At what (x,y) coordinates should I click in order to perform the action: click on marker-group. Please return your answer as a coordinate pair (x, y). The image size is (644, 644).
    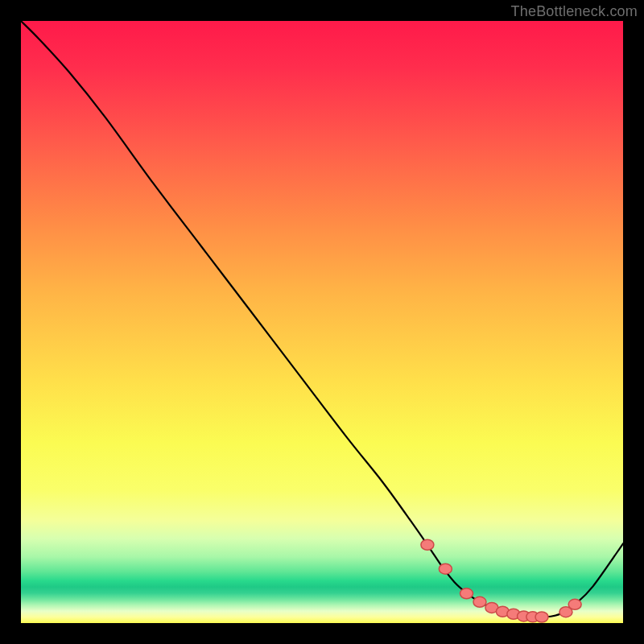
    Looking at the image, I should click on (501, 581).